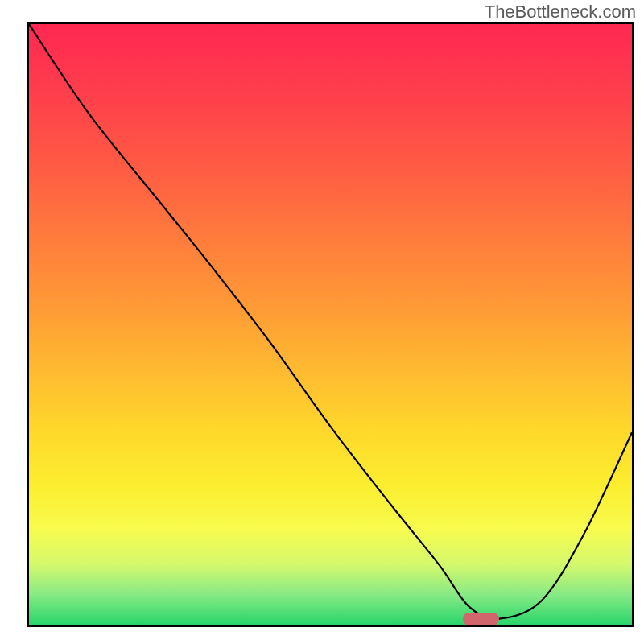  What do you see at coordinates (481, 619) in the screenshot?
I see `optimal-point-marker` at bounding box center [481, 619].